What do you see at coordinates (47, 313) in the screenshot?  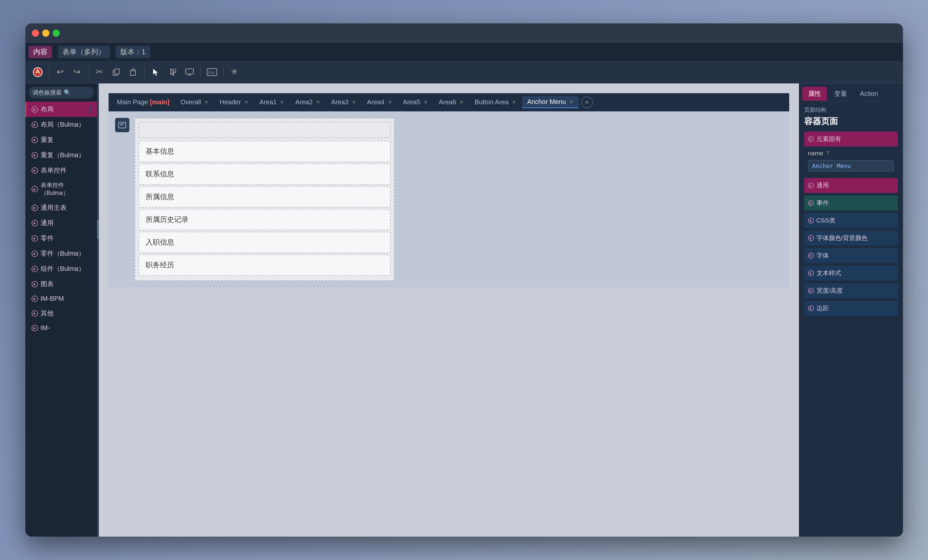 I see `sidebar-label-13: 其他` at bounding box center [47, 313].